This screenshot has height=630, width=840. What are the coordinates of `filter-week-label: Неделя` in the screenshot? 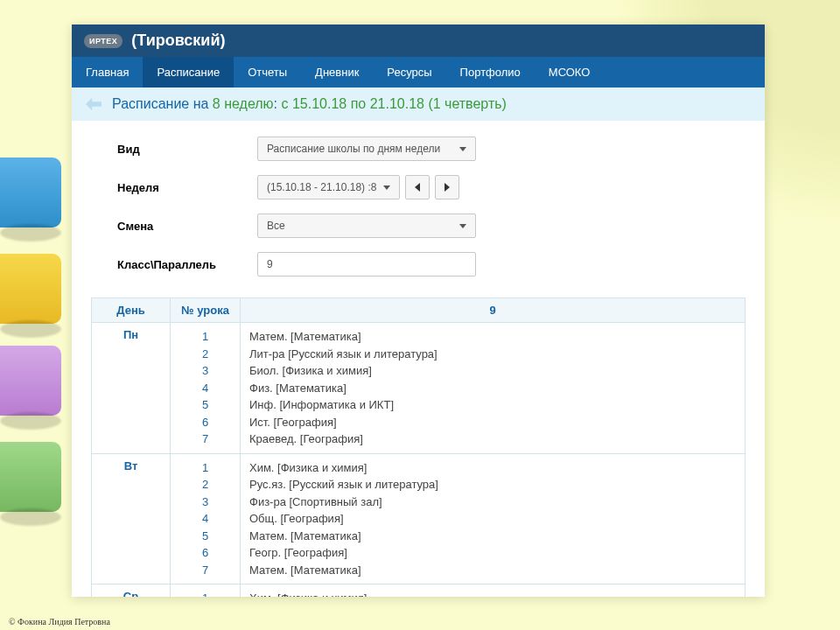 It's located at (187, 187).